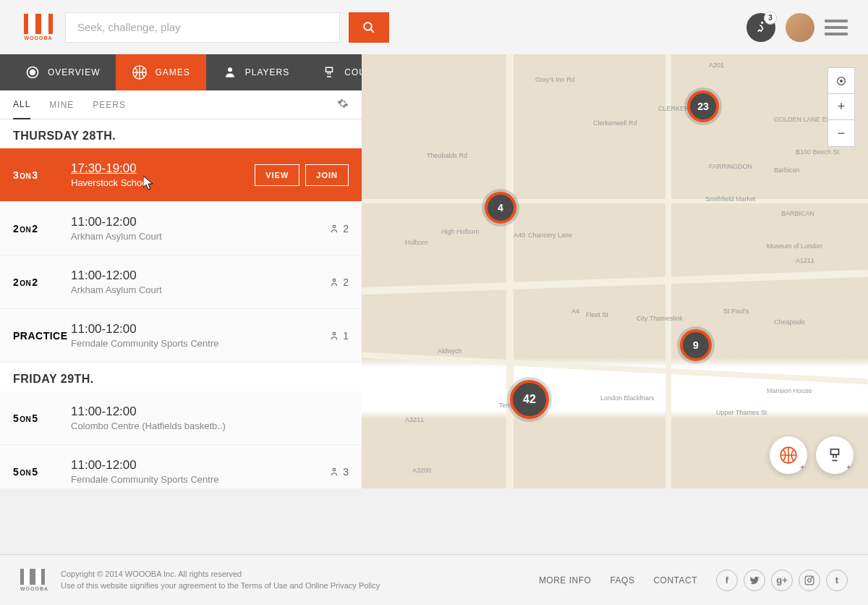 Image resolution: width=868 pixels, height=605 pixels. Describe the element at coordinates (841, 107) in the screenshot. I see `zoom-in-button: +` at that location.